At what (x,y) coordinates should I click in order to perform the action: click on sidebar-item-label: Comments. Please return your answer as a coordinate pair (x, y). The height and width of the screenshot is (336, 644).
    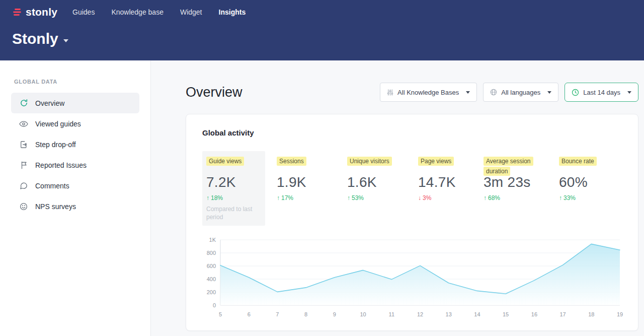
    Looking at the image, I should click on (52, 186).